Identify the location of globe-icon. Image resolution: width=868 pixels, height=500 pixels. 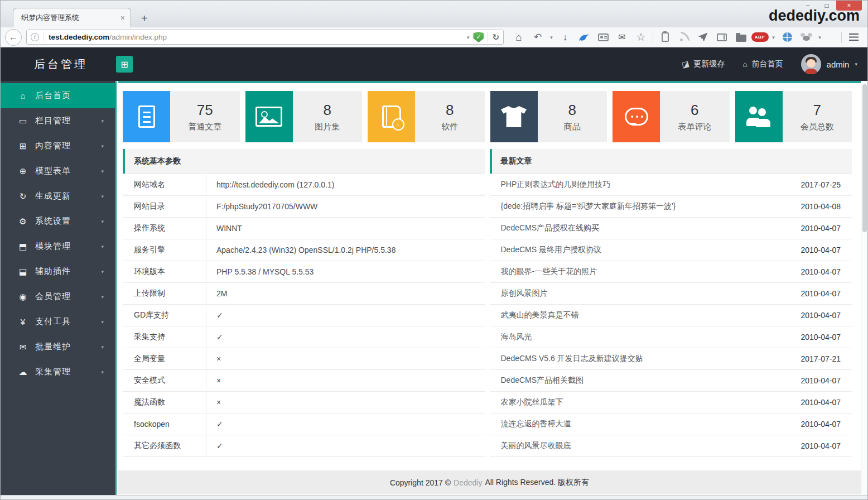
(787, 37).